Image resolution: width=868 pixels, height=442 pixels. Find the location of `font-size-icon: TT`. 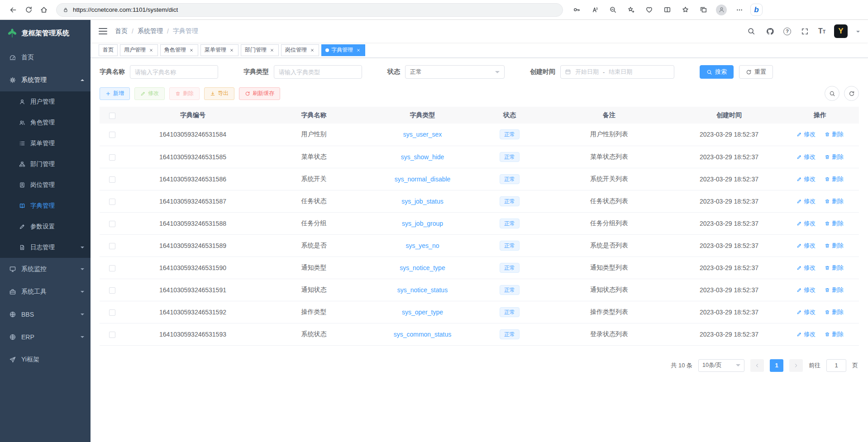

font-size-icon: TT is located at coordinates (822, 31).